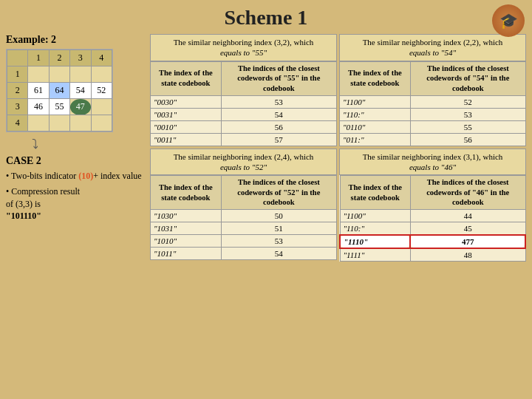  What do you see at coordinates (433, 47) in the screenshot?
I see `section-header-tr: The similar neighboring index (2,2), whi…` at bounding box center [433, 47].